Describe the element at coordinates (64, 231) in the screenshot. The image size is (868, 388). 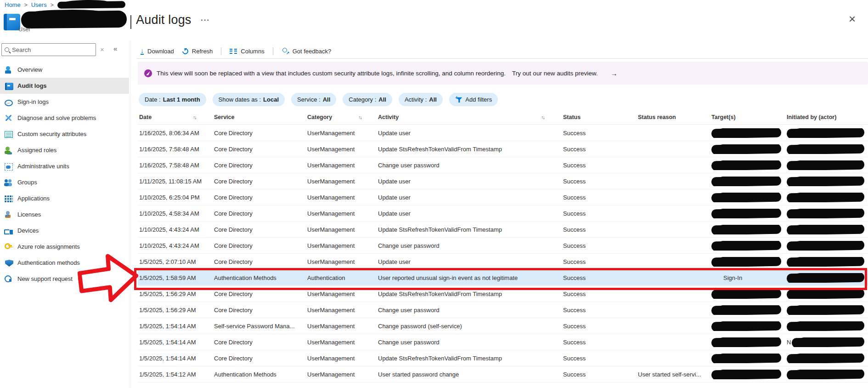
I see `sidebar-item-devices: Devices` at that location.